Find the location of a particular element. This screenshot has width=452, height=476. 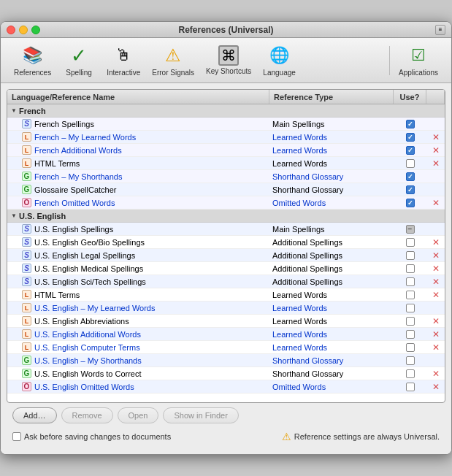

ask-checkbox-container: Ask before saving changes to documents is located at coordinates (92, 437).